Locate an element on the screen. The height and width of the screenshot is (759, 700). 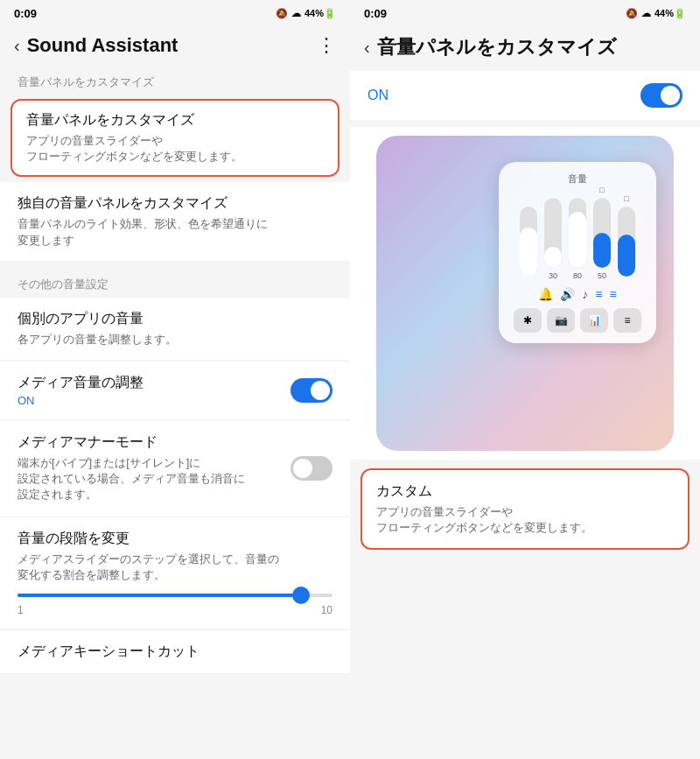
menu-item-manner-mode-left: メディアマナーモード 端末が[バイブ]または[サイレント]に設定されている場合、… is located at coordinates (131, 468).